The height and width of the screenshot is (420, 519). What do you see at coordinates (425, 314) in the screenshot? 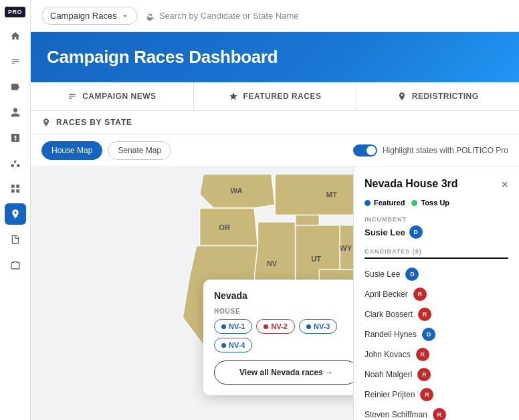
I see `candidate-2-party: R` at bounding box center [425, 314].